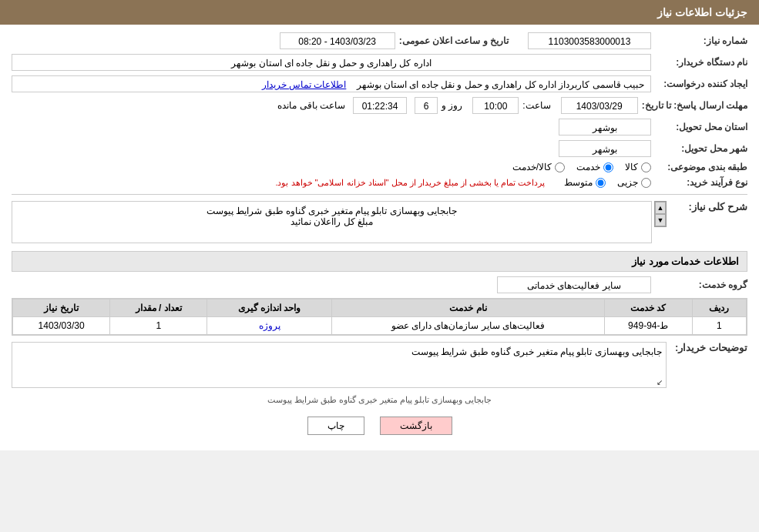 The width and height of the screenshot is (759, 532). What do you see at coordinates (270, 308) in the screenshot?
I see `col-header-unit: واحد اندازه گیری` at bounding box center [270, 308].